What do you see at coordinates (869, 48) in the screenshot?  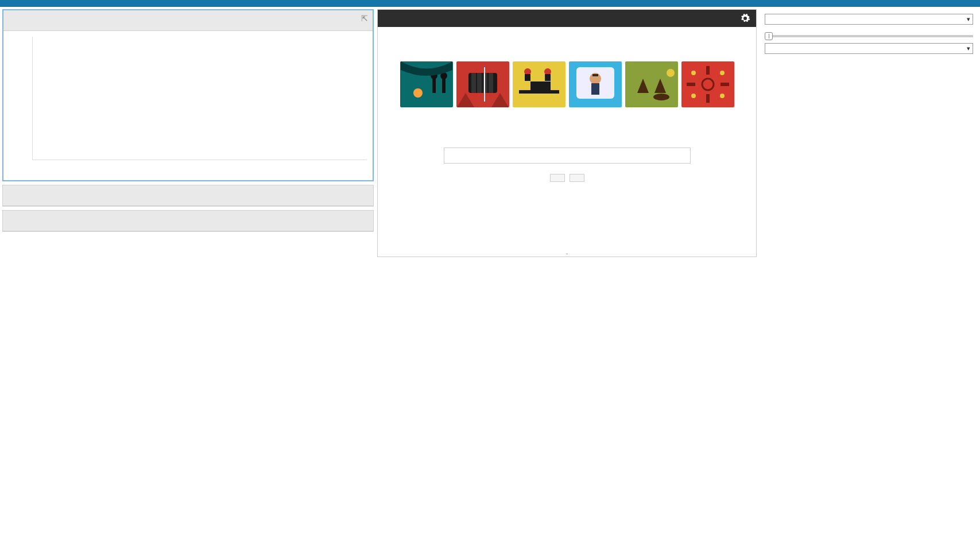 I see `range-mode-select: ▾` at bounding box center [869, 48].